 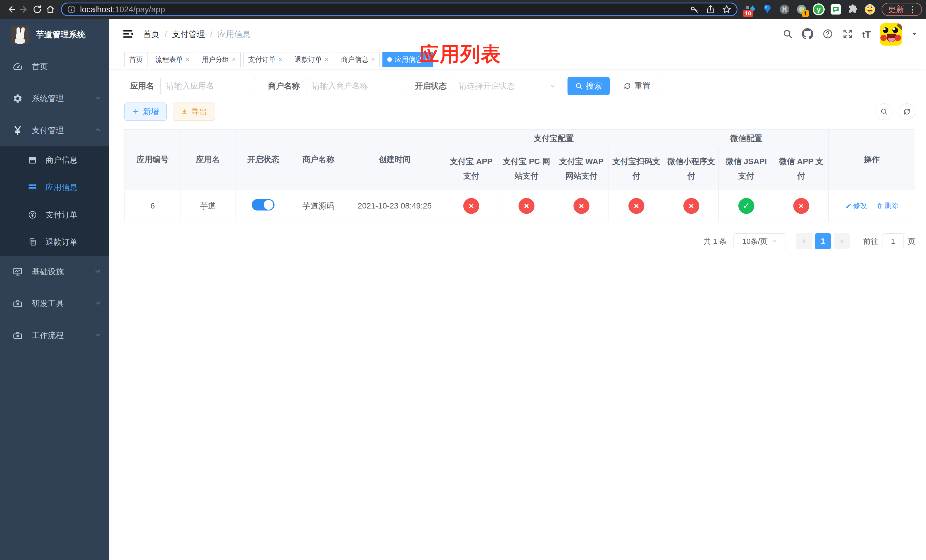 I want to click on tab-home: 首页, so click(x=136, y=59).